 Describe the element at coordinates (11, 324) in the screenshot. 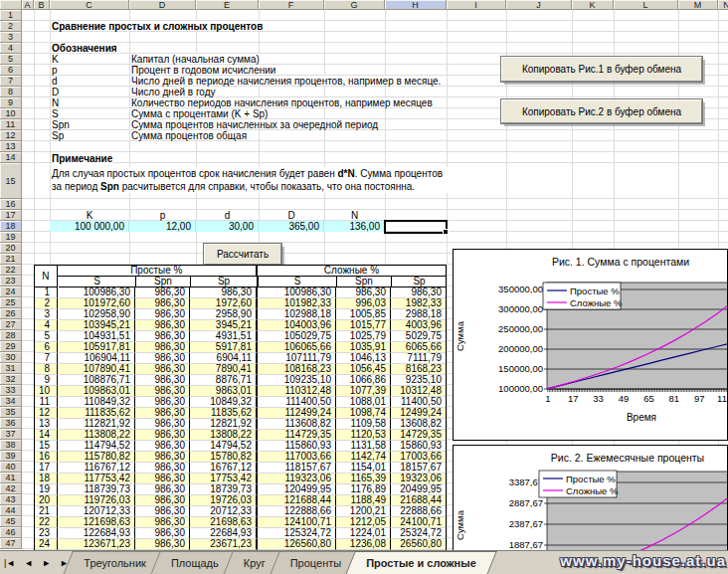

I see `row-header-27: 27` at that location.